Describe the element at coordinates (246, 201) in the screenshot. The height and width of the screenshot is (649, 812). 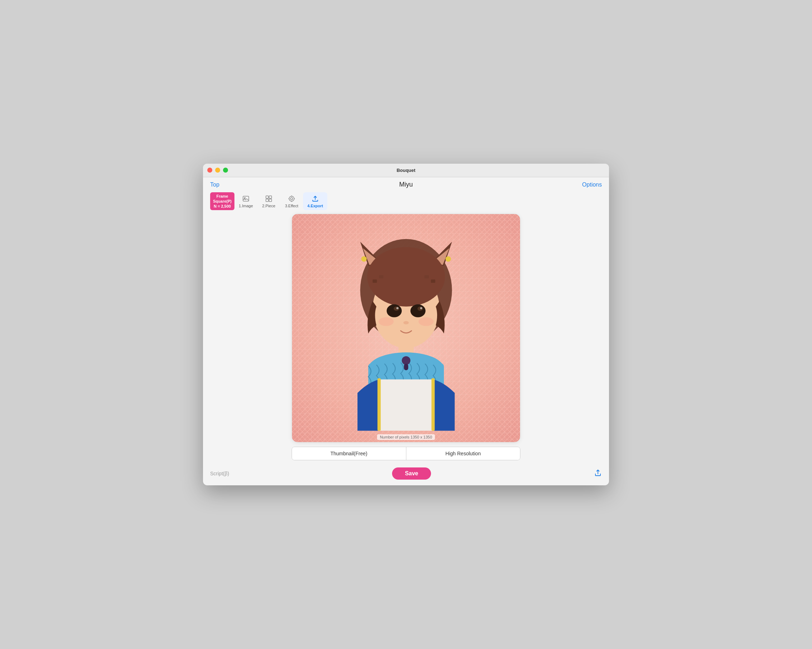
I see `step-image: 1.Image` at that location.